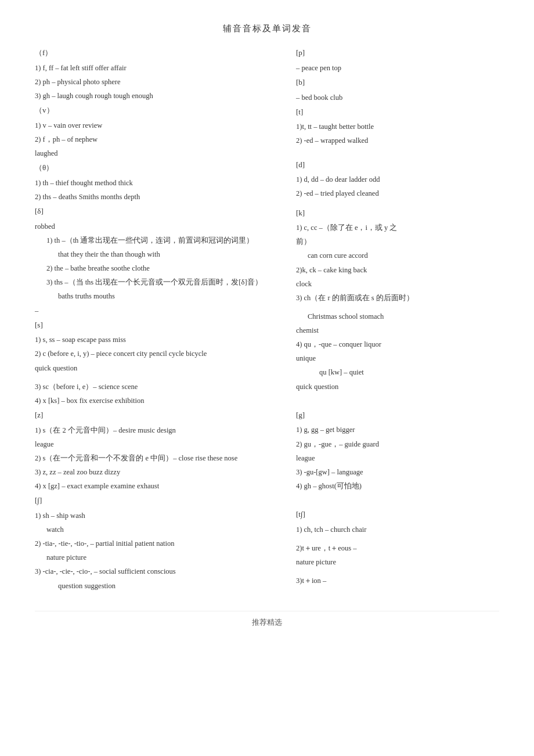  I want to click on content-line: laughed, so click(160, 153).